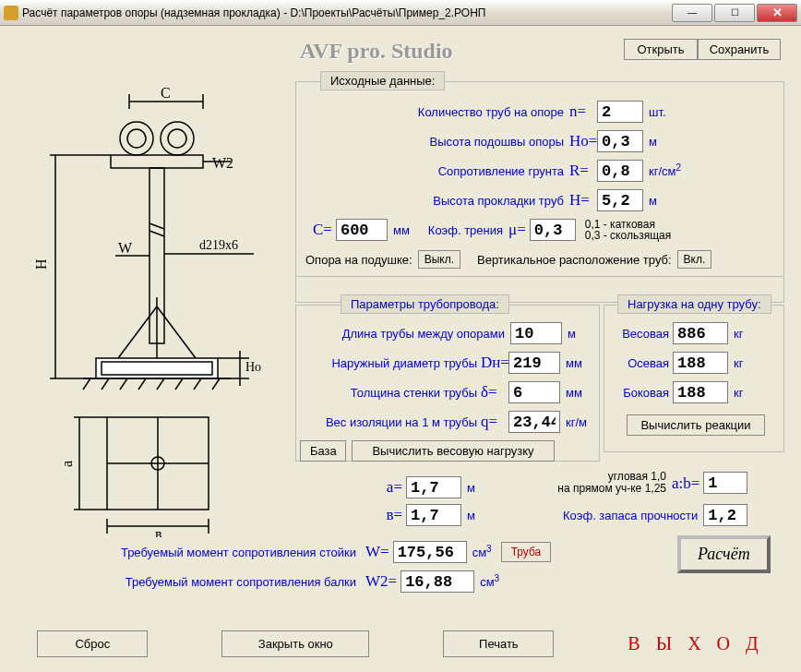 The image size is (801, 672). What do you see at coordinates (387, 423) in the screenshot?
I see `q-label: Вес изоляции на 1 м трубы` at bounding box center [387, 423].